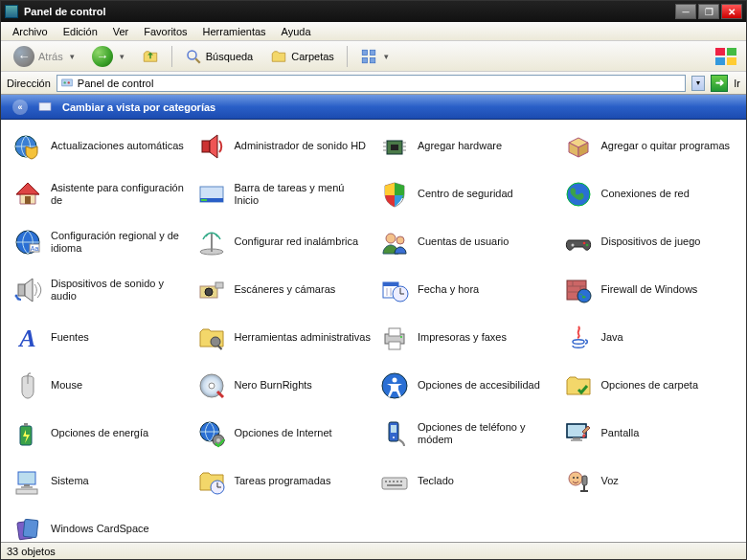  I want to click on cp-item-admin-tools: Herramientas administrativas, so click(284, 338).